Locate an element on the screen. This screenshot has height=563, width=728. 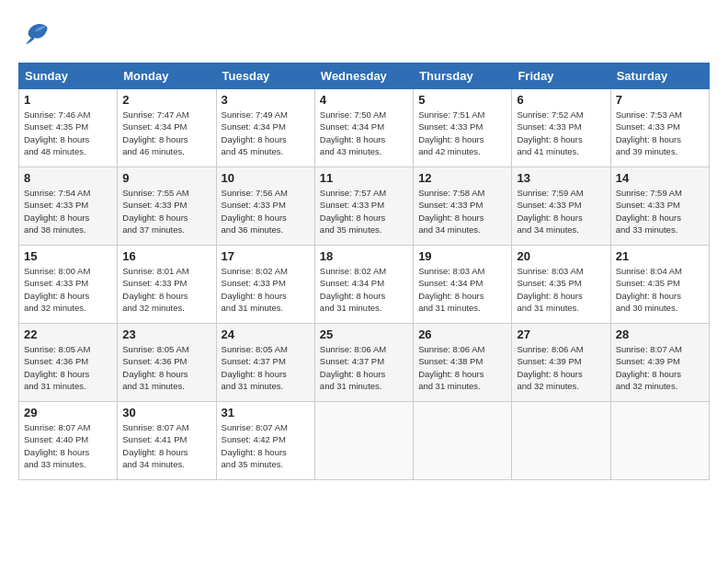
day-number: 28 is located at coordinates (660, 335).